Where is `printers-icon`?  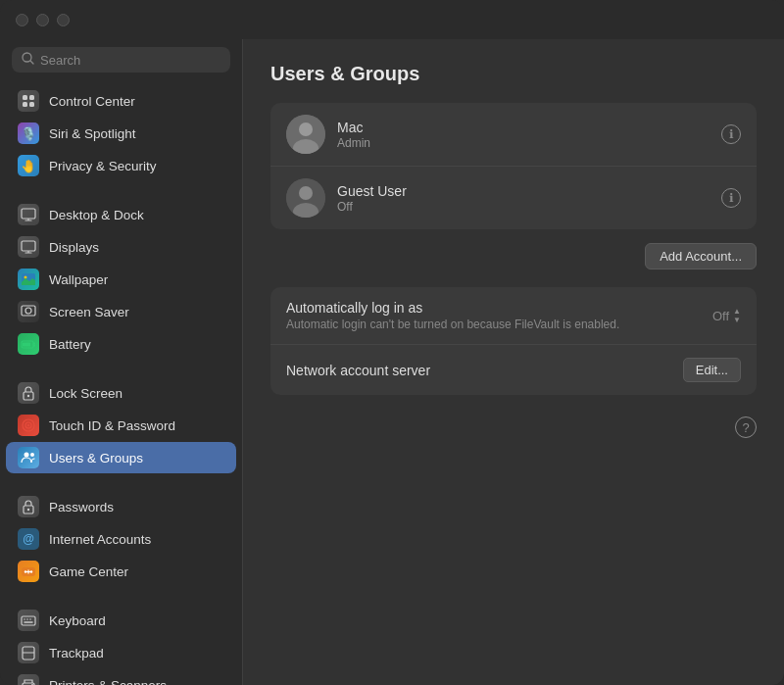 printers-icon is located at coordinates (28, 680).